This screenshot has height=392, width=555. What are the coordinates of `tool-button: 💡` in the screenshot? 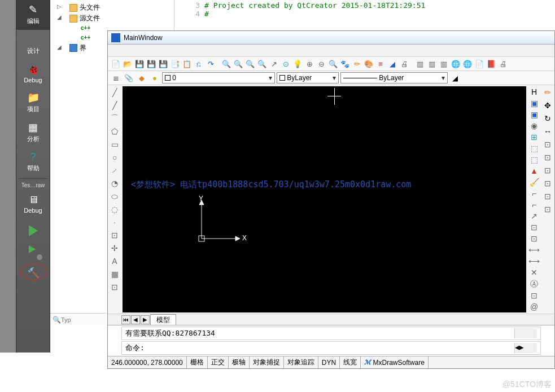 It's located at (298, 64).